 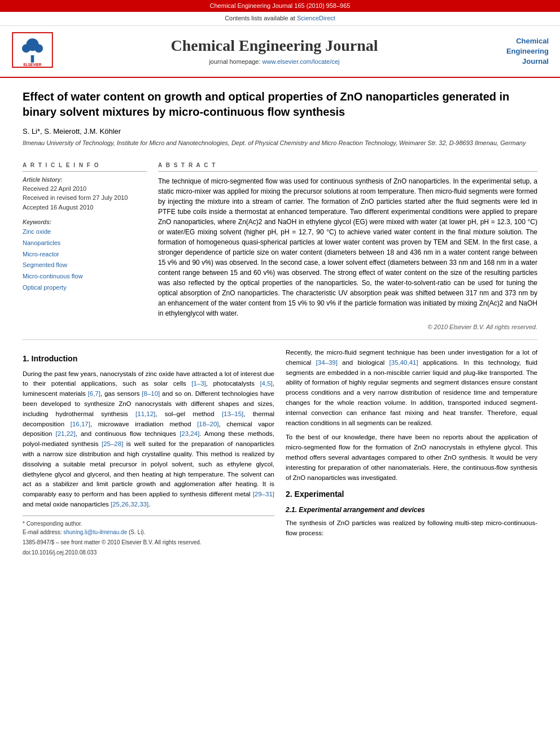 What do you see at coordinates (148, 452) in the screenshot?
I see `body-left-col: 1. Introduction During the past few year…` at bounding box center [148, 452].